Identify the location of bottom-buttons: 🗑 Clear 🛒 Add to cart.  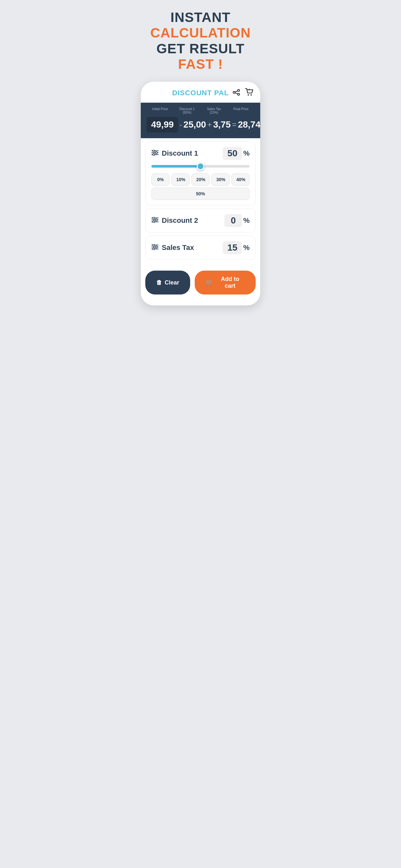
(201, 281).